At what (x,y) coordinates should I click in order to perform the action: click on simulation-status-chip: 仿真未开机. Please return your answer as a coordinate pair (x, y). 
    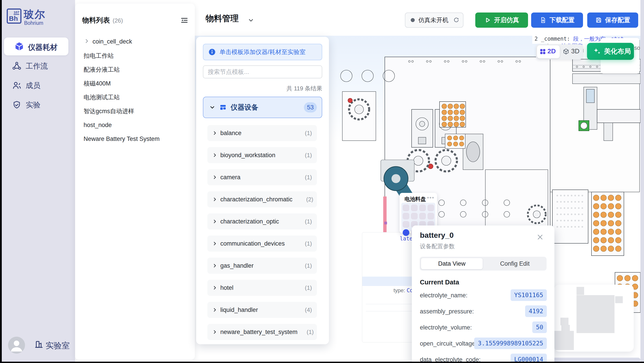
    Looking at the image, I should click on (434, 20).